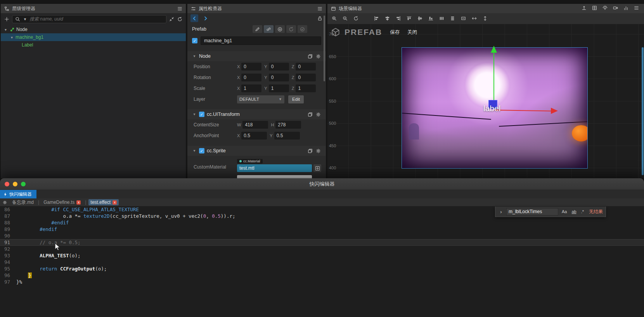  I want to click on prefab-close-button: 关闭, so click(412, 33).